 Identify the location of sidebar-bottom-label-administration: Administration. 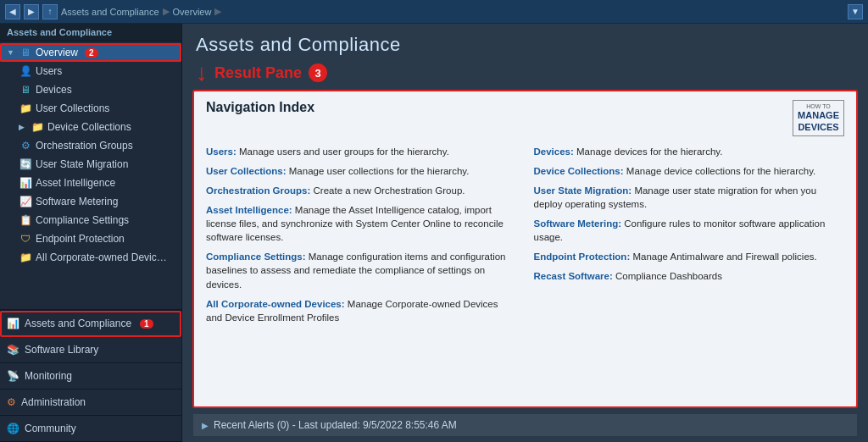
(53, 402).